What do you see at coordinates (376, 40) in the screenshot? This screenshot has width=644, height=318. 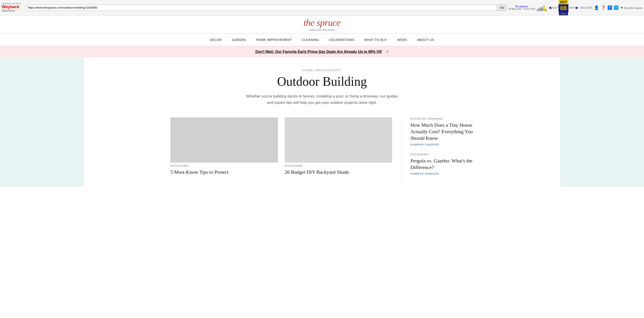 I see `nav-item-what-to-buy: WHAT TO BUY` at bounding box center [376, 40].